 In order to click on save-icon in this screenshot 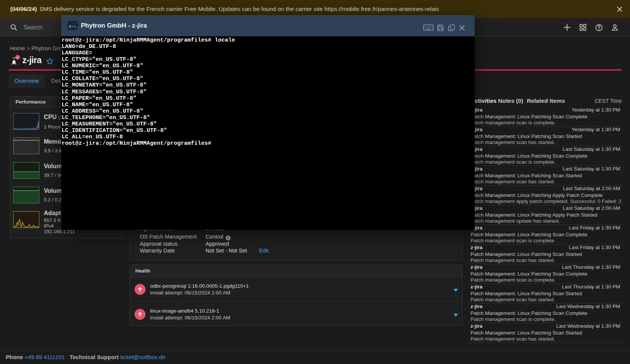, I will do `click(441, 29)`.